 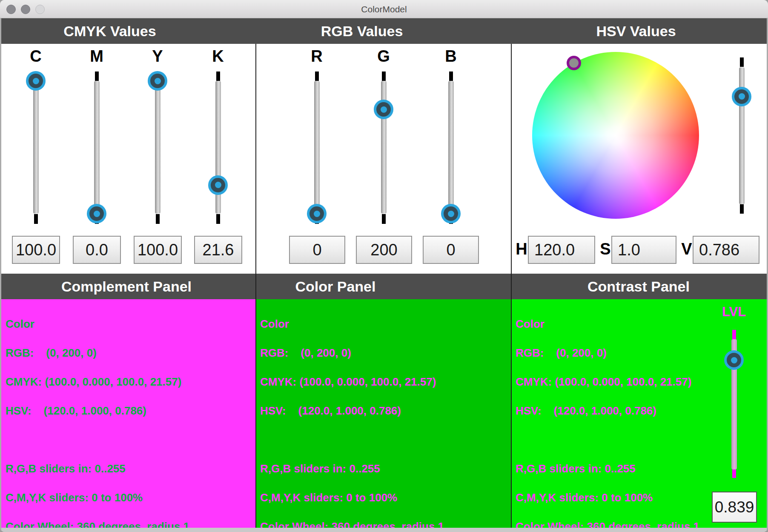 I want to click on blue-slider-track, so click(x=451, y=147).